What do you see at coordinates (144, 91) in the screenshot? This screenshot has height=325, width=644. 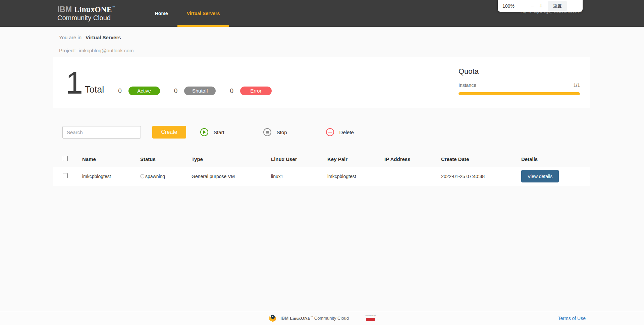 I see `active-status-badge: Active` at bounding box center [144, 91].